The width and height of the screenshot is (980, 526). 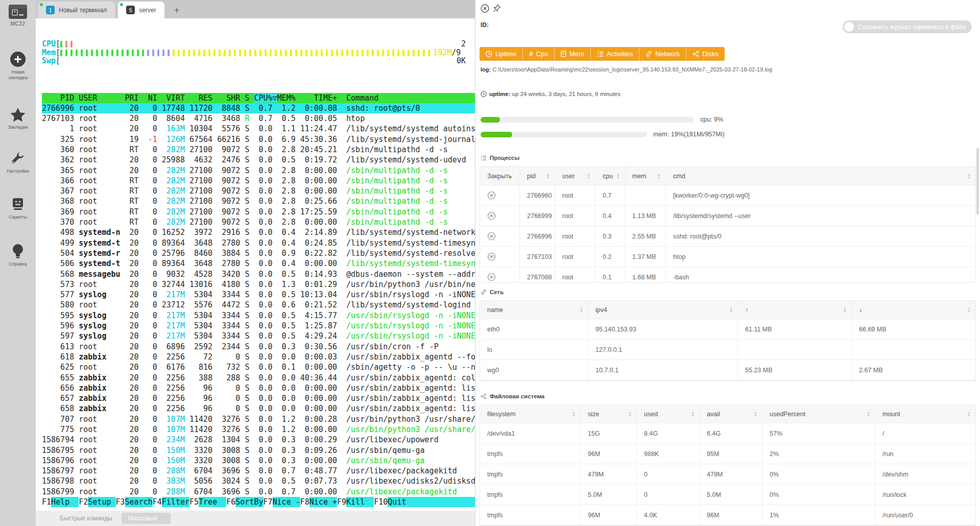 I want to click on process-row: 657 zabbix 20 0 2256 96 0 S 0.0 0.0 0:00…, so click(x=258, y=398).